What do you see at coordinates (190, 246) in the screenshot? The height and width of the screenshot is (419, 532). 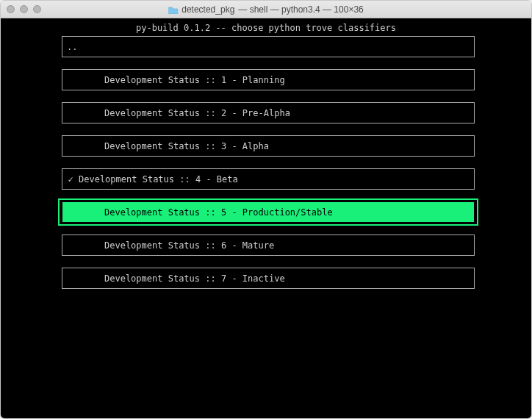 I see `item-label: Development Status :: 6 - Mature` at bounding box center [190, 246].